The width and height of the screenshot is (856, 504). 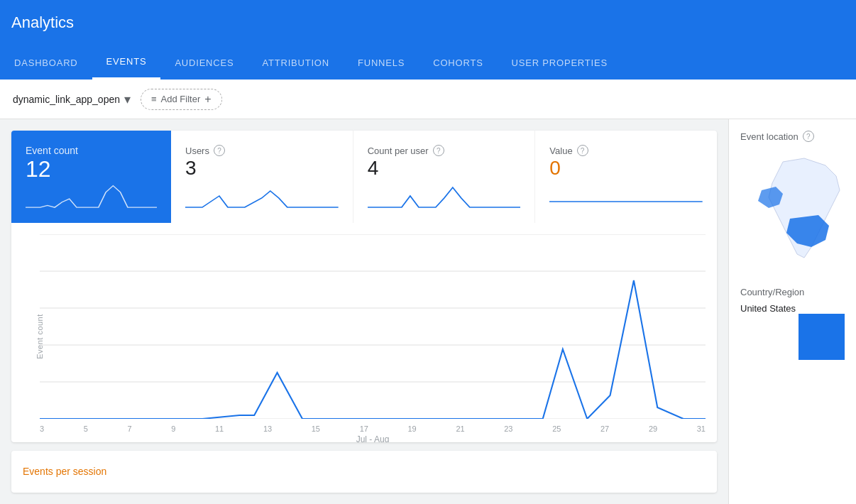 What do you see at coordinates (428, 62) in the screenshot?
I see `nav-bar: DASHBOARD EVENTS AUDIENCES ATTRIBUTION F…` at bounding box center [428, 62].